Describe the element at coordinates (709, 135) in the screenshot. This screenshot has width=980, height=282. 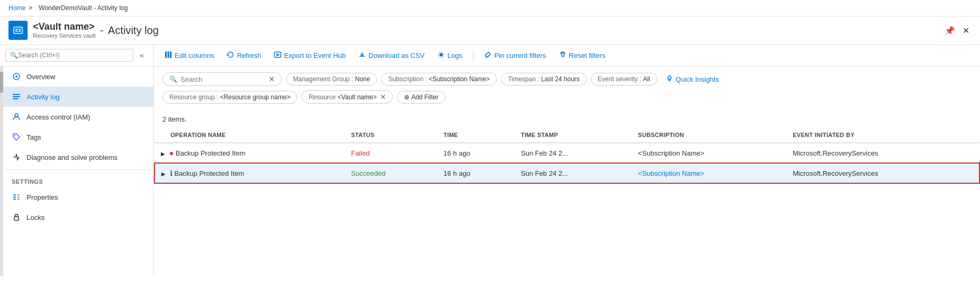
I see `col-subscription: SUBSCRIPTION` at that location.